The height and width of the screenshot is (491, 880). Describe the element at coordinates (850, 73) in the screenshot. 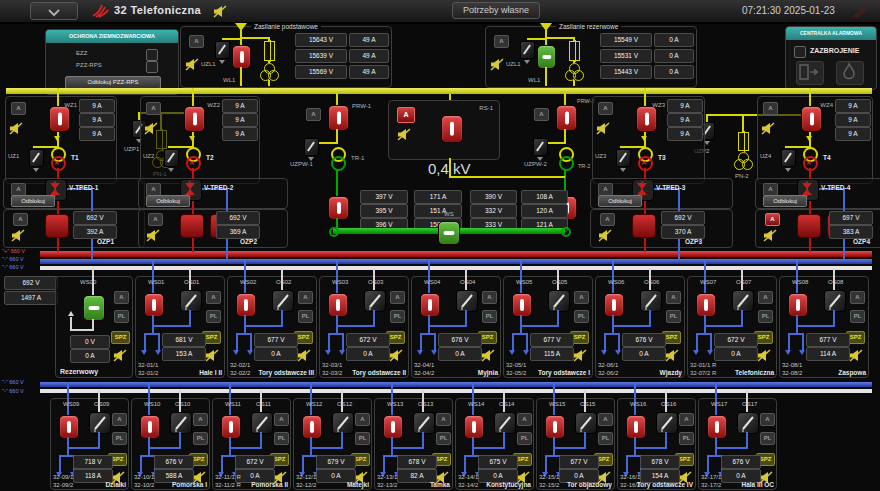

I see `fire-icon` at that location.